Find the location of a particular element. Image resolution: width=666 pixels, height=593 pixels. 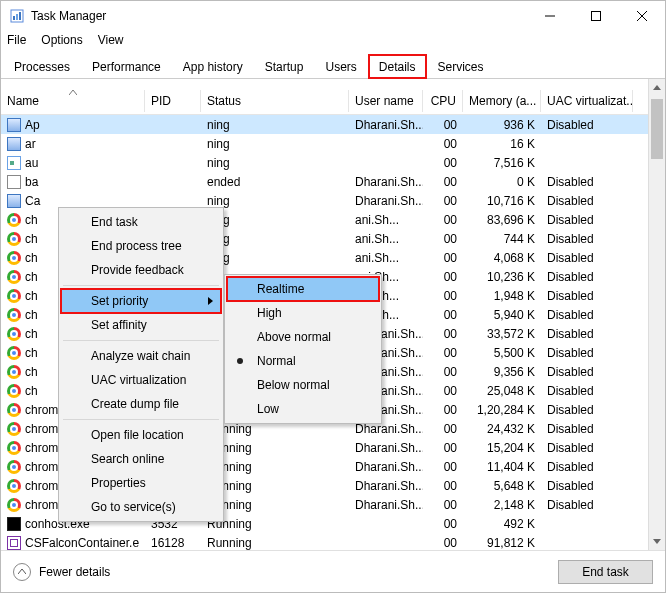

scroll-down-button is located at coordinates (657, 542).